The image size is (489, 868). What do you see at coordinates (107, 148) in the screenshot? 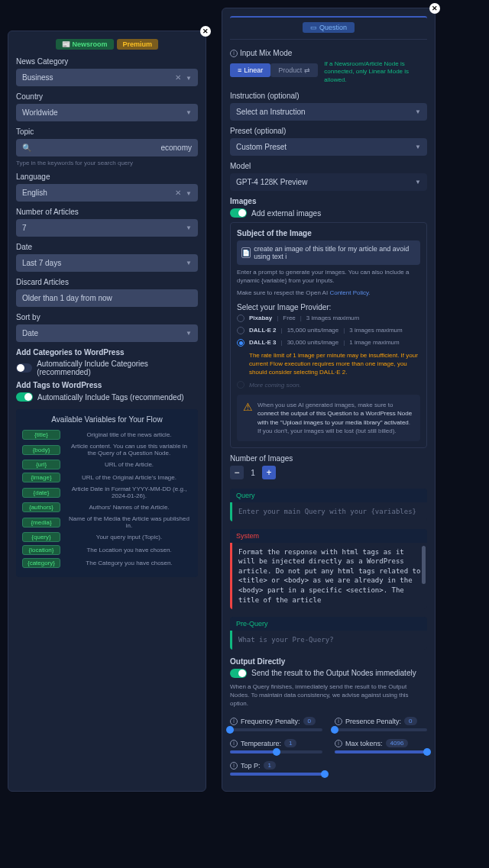
I see `topic-input: 🔍economy` at bounding box center [107, 148].